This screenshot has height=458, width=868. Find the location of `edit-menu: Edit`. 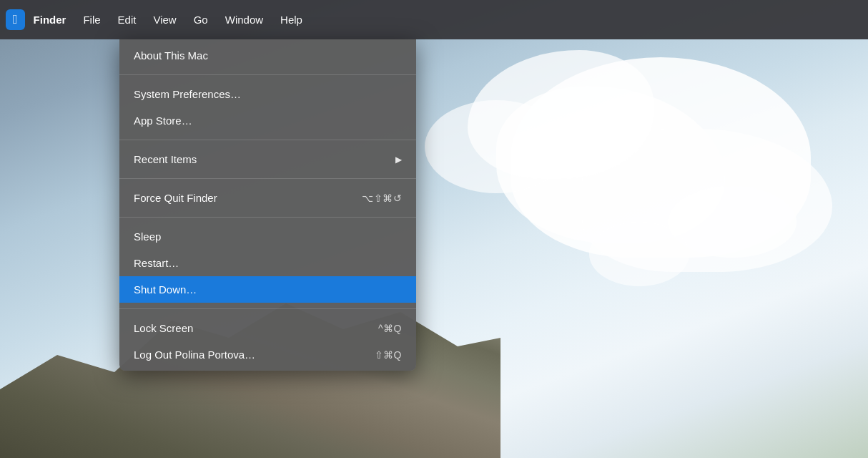

edit-menu: Edit is located at coordinates (127, 20).